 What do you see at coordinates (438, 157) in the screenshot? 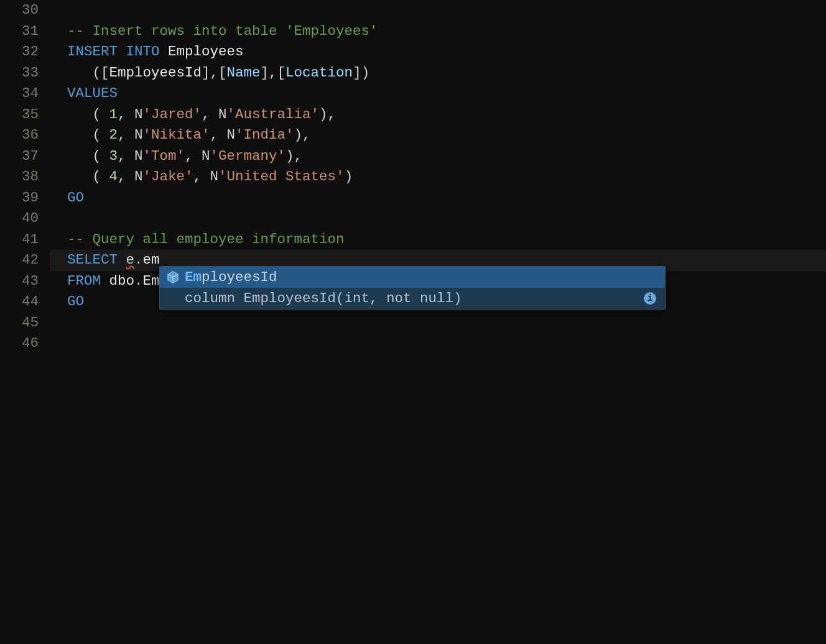
I see `code-line: ( 3, N'Tom', N'Germany'),` at bounding box center [438, 157].